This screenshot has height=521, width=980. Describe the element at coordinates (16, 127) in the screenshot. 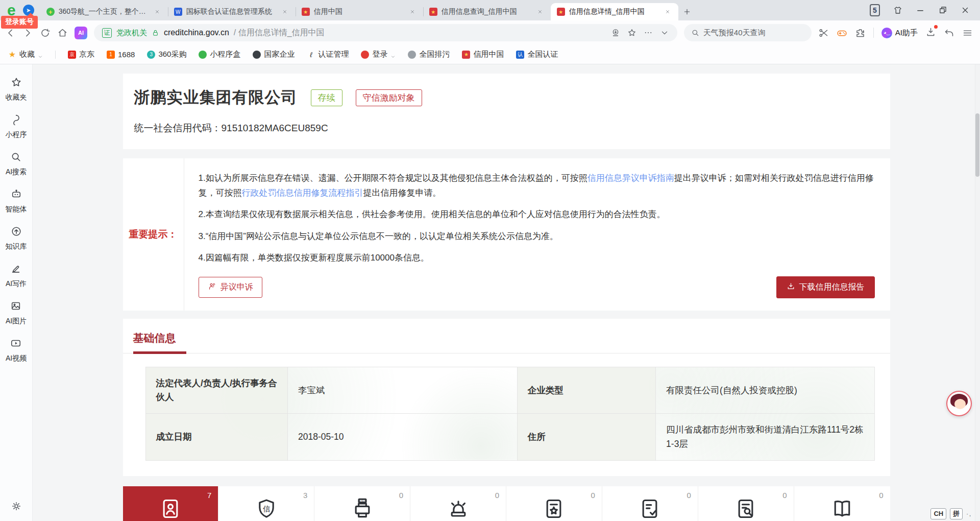

I see `sidebar-item-2: 小程序` at that location.